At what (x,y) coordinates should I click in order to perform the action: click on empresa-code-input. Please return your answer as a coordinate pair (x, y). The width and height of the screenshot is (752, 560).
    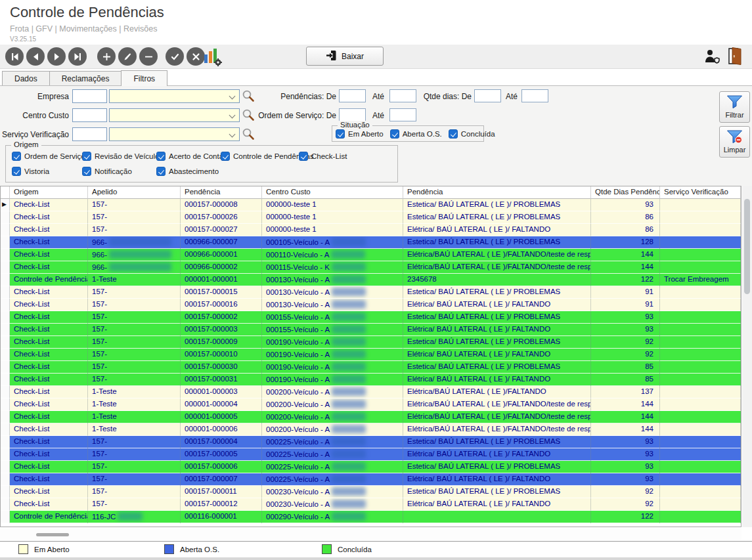
    Looking at the image, I should click on (89, 96).